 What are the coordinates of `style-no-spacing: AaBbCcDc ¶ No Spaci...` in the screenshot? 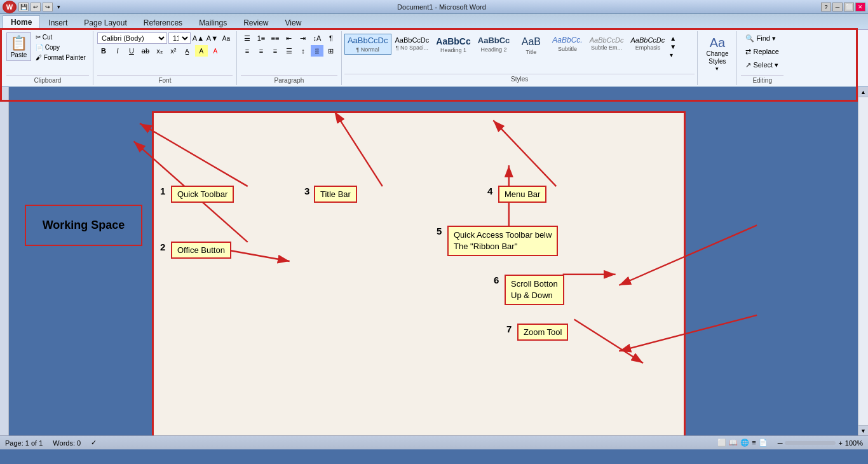 It's located at (412, 43).